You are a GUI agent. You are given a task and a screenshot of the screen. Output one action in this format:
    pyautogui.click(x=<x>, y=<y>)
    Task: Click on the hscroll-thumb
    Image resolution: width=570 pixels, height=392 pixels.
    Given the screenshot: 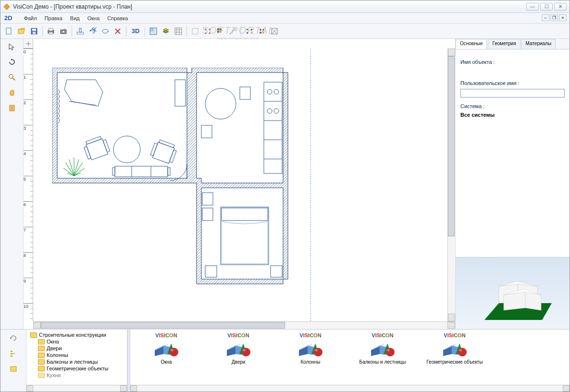 What is the action you would take?
    pyautogui.click(x=163, y=325)
    